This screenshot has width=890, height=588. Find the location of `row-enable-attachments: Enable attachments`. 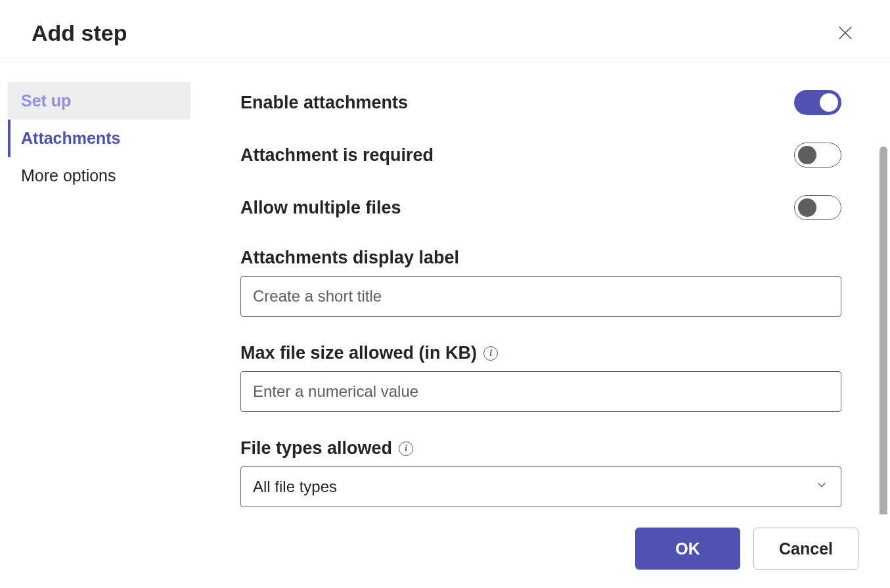

row-enable-attachments: Enable attachments is located at coordinates (541, 102).